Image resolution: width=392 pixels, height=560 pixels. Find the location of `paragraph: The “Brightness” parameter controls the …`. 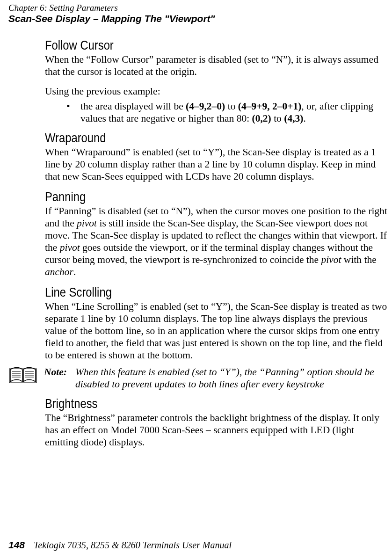

paragraph: The “Brightness” parameter controls the … is located at coordinates (218, 430).